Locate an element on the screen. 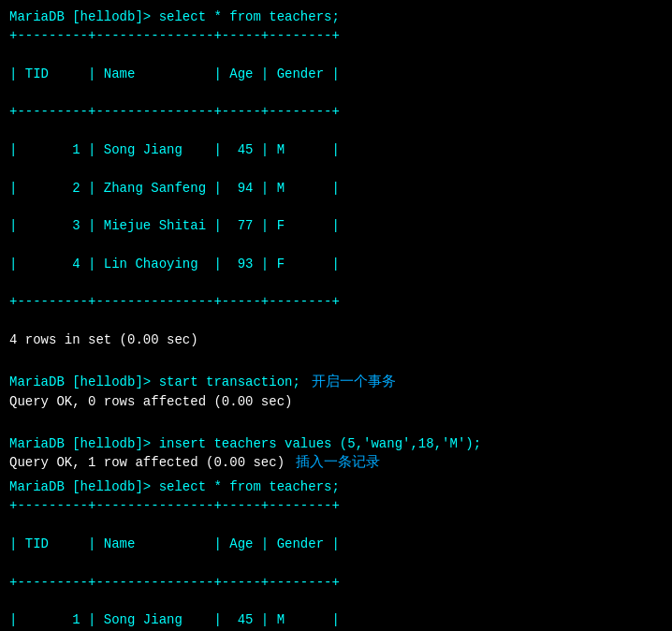  prompt-text: MariaDB [hellodb]> start transaction; is located at coordinates (155, 382).